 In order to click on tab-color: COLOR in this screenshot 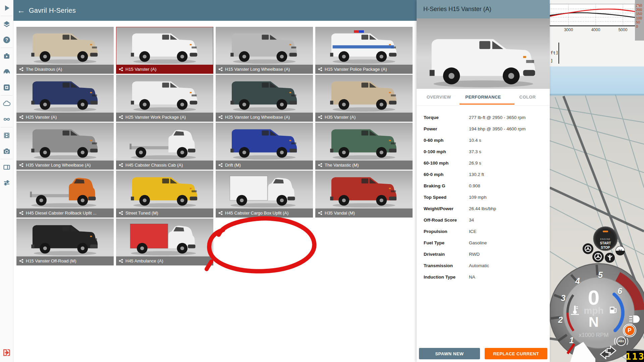, I will do `click(528, 97)`.